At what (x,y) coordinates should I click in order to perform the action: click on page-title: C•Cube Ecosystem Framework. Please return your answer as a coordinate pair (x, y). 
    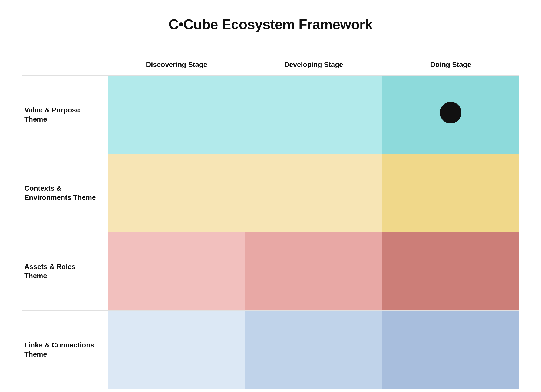
    Looking at the image, I should click on (270, 24).